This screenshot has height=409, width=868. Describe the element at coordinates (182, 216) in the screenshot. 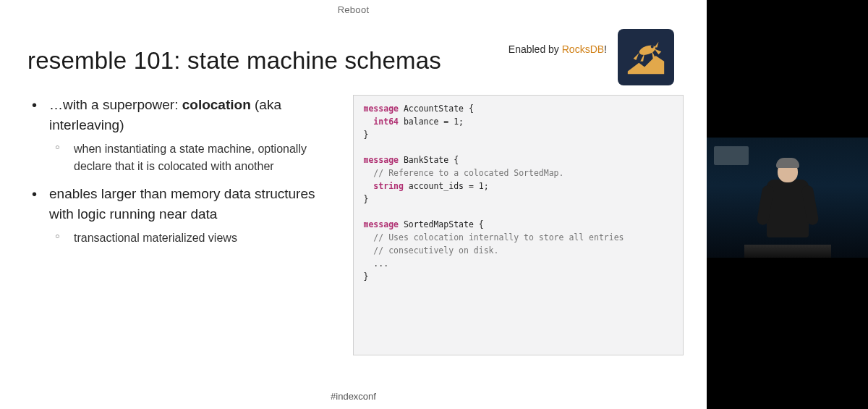

I see `bullet-item-2: enables larger than memory data structur…` at that location.